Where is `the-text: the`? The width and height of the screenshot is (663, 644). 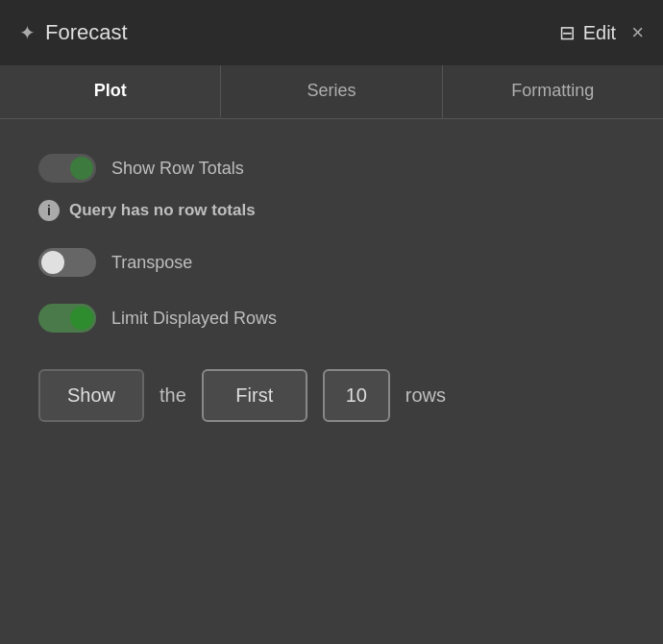 the-text: the is located at coordinates (173, 396).